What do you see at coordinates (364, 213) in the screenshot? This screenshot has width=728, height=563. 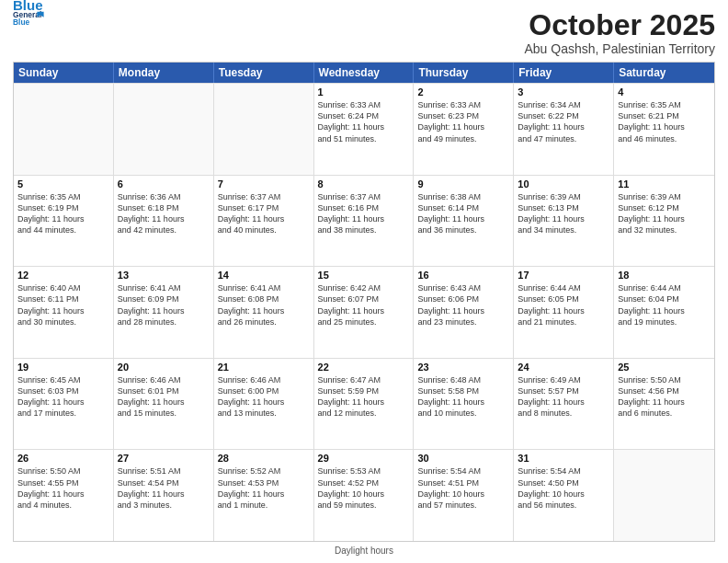 I see `cell-info: Sunrise: 6:37 AM Sunset: 6:16 PM Dayligh…` at bounding box center [364, 213].